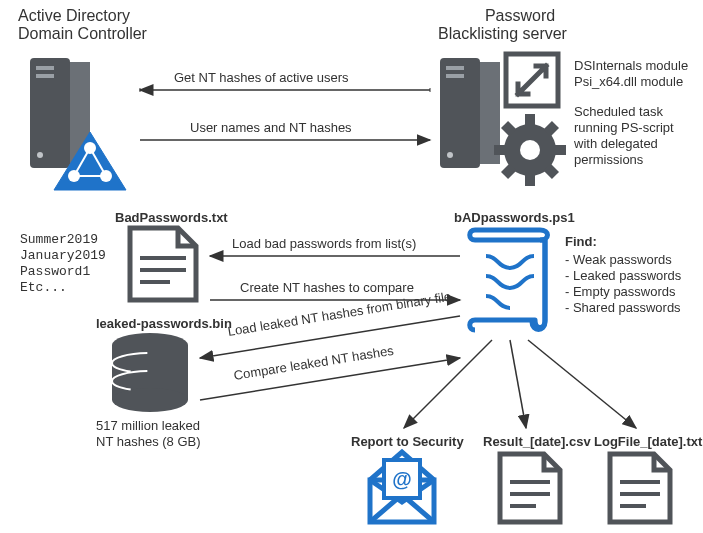  I want to click on gear-icon, so click(530, 150).